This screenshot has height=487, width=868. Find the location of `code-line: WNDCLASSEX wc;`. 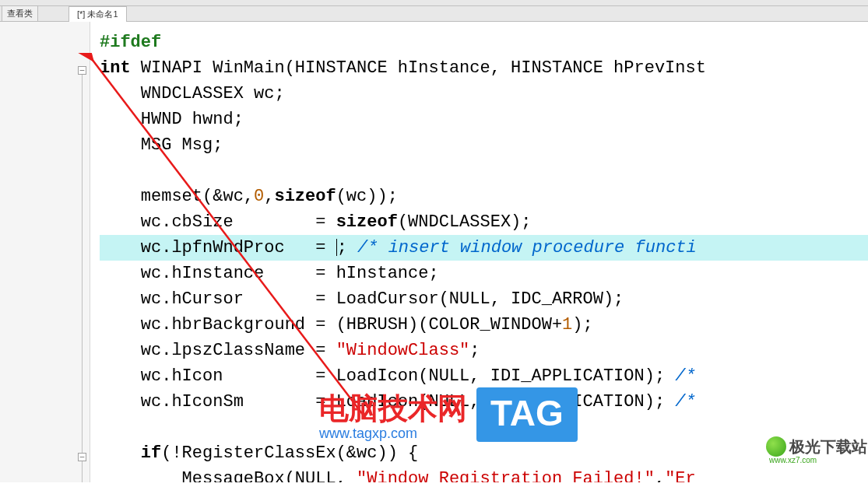

code-line: WNDCLASSEX wc; is located at coordinates (484, 93).